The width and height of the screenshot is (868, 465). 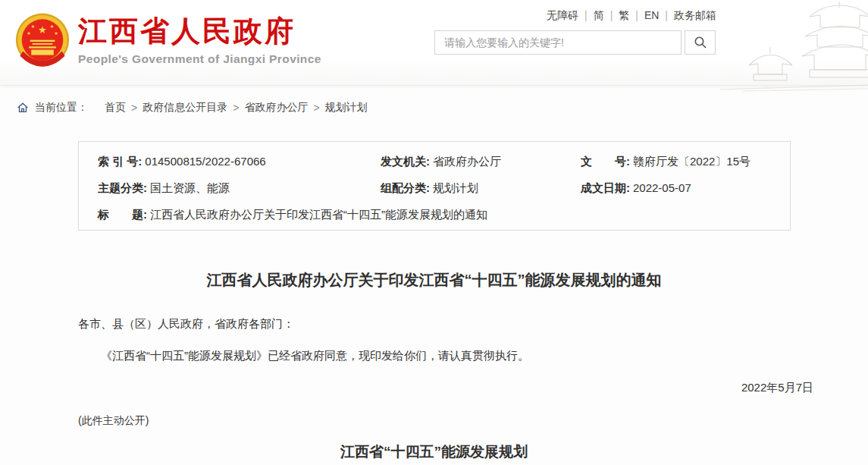 What do you see at coordinates (114, 421) in the screenshot?
I see `document-disclosure-note: (此件主动公开)` at bounding box center [114, 421].